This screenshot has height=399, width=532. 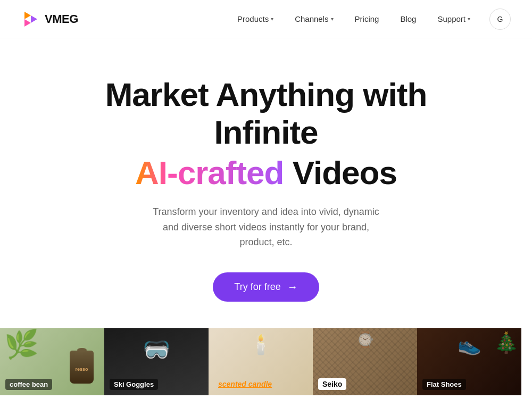 What do you see at coordinates (134, 384) in the screenshot?
I see `card-label-ski-goggles: Ski Goggles` at bounding box center [134, 384].